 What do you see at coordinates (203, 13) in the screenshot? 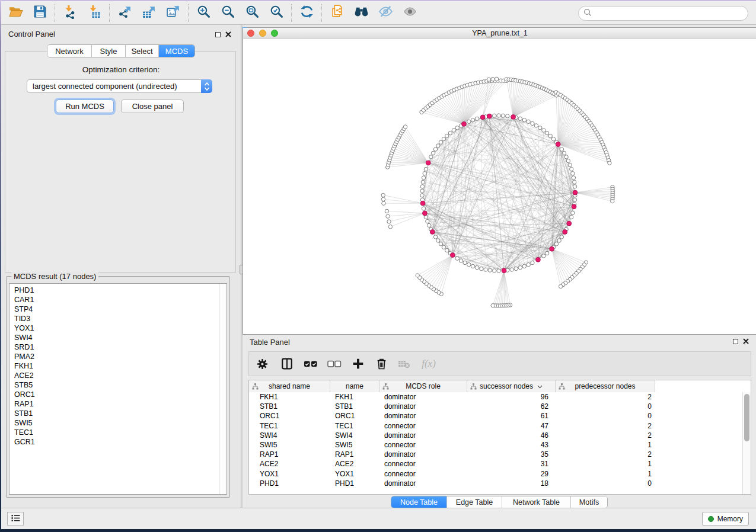
I see `zoom-in-button` at bounding box center [203, 13].